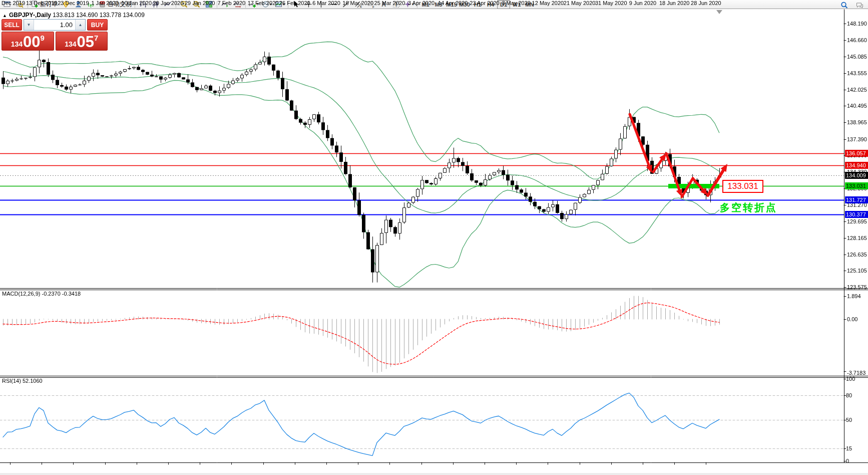 This screenshot has width=868, height=475. What do you see at coordinates (856, 186) in the screenshot?
I see `price-axis-badge-green: 133.031` at bounding box center [856, 186].